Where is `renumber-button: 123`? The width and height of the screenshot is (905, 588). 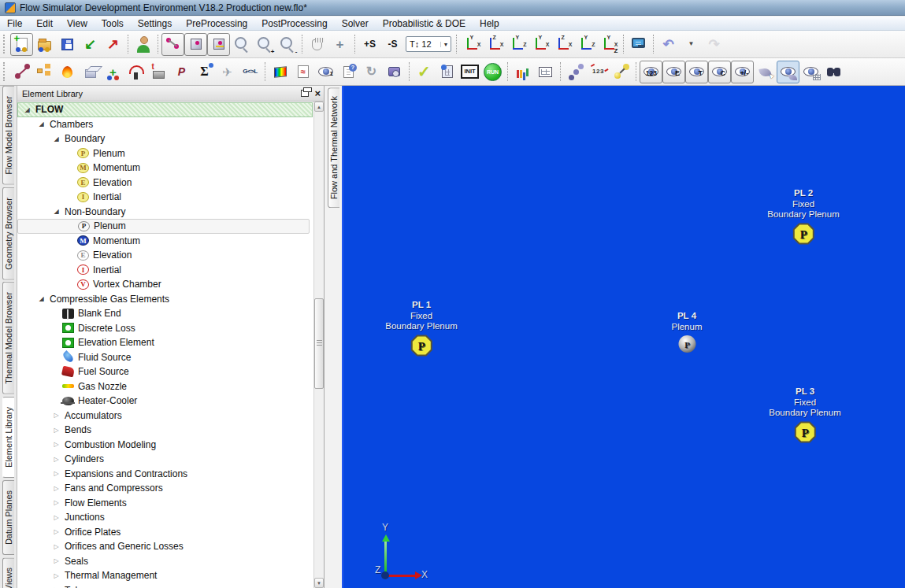
renumber-button: 123 is located at coordinates (599, 72).